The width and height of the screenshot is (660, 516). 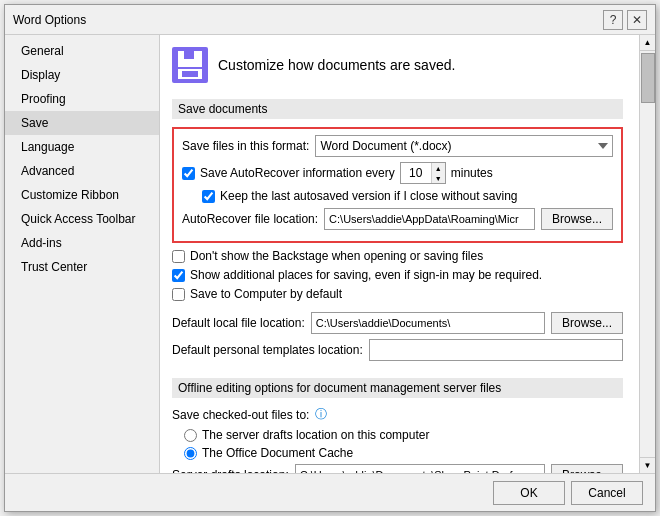 I want to click on sidebar-item-save: Save, so click(x=82, y=123).